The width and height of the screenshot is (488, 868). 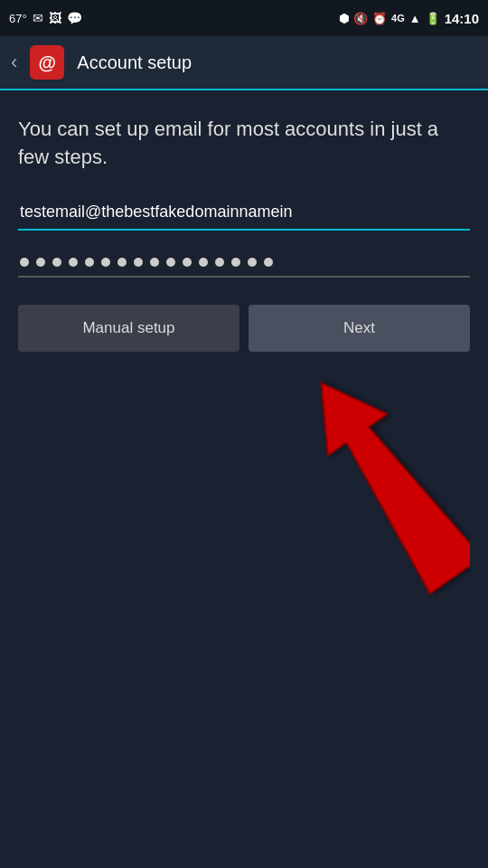 What do you see at coordinates (408, 18) in the screenshot?
I see `status-right: ⬢ 🔇 ⏰ 4G ▲ 🔋 14:10` at bounding box center [408, 18].